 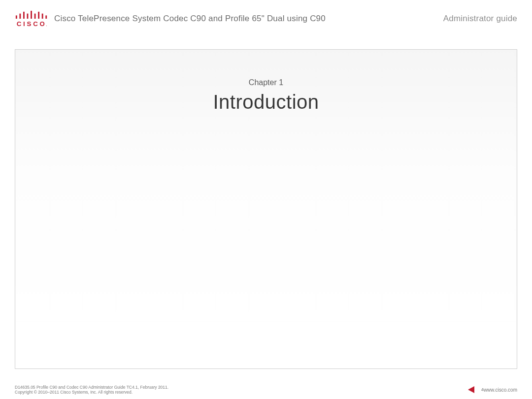 What do you see at coordinates (266, 19) in the screenshot?
I see `page-header: CISCO . Cisco TelePresence System Codec …` at bounding box center [266, 19].